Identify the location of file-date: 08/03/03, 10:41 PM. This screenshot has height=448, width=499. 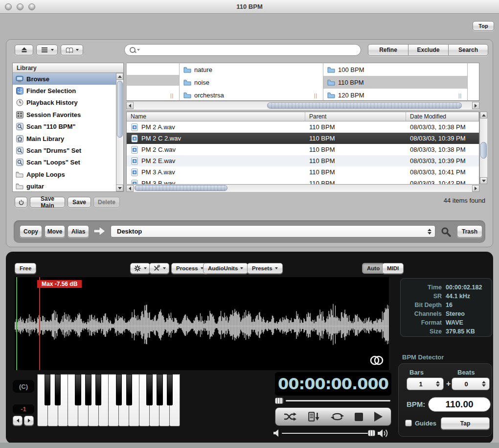
(437, 172).